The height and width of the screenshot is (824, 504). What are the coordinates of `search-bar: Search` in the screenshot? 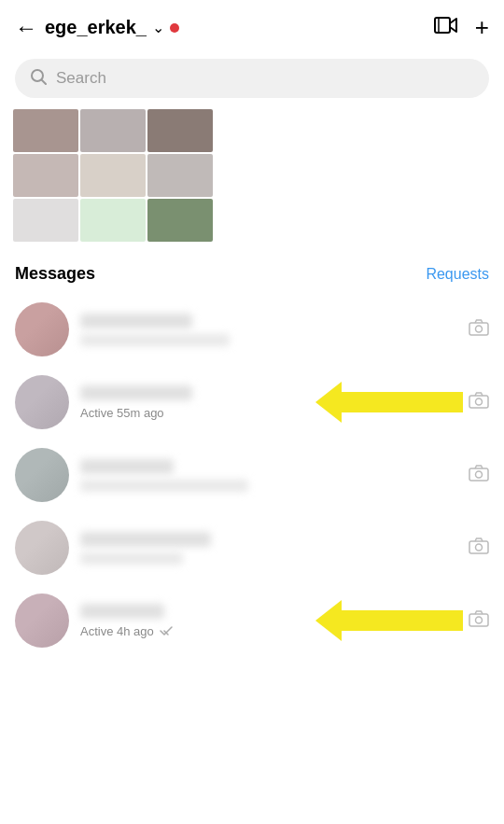 It's located at (252, 78).